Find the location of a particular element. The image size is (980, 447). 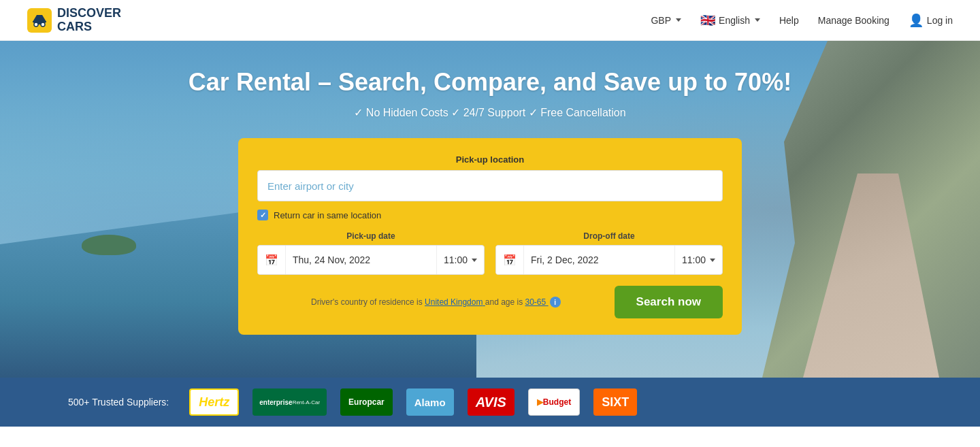

currency-chevron-icon is located at coordinates (679, 20).